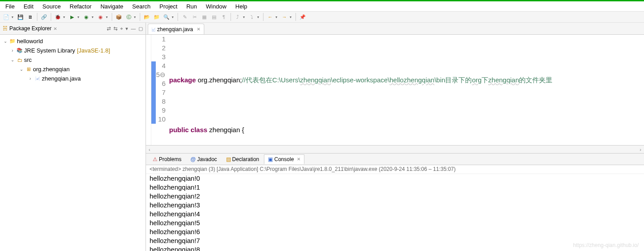 This screenshot has width=644, height=251. I want to click on search-icon: 🔍, so click(166, 17).